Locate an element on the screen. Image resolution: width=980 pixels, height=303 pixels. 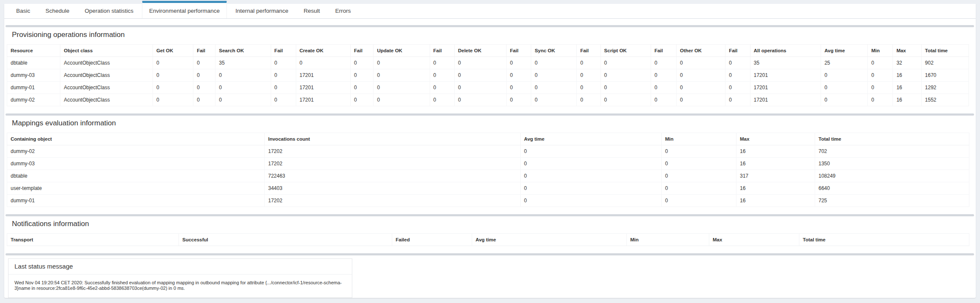
table-cell: user-template is located at coordinates (136, 189).